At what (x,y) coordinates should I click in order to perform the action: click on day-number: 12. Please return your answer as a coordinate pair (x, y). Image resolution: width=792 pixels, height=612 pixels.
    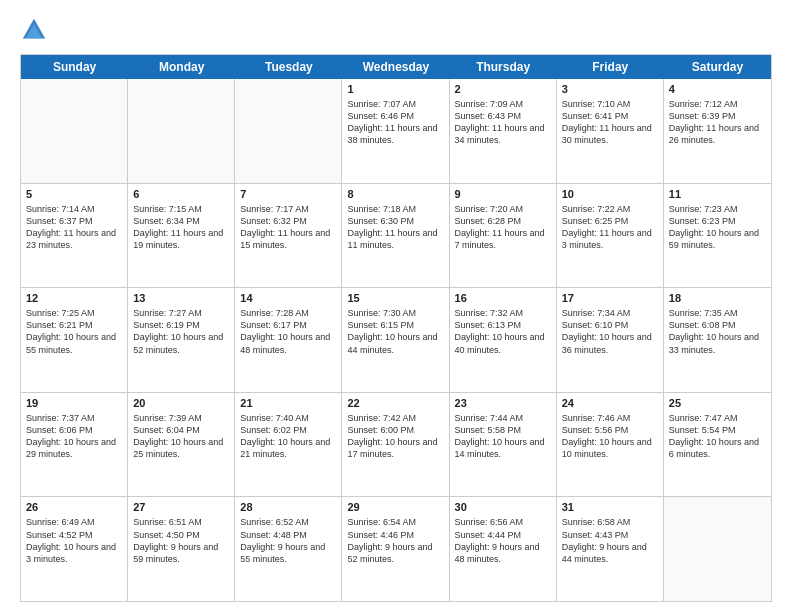
    Looking at the image, I should click on (74, 298).